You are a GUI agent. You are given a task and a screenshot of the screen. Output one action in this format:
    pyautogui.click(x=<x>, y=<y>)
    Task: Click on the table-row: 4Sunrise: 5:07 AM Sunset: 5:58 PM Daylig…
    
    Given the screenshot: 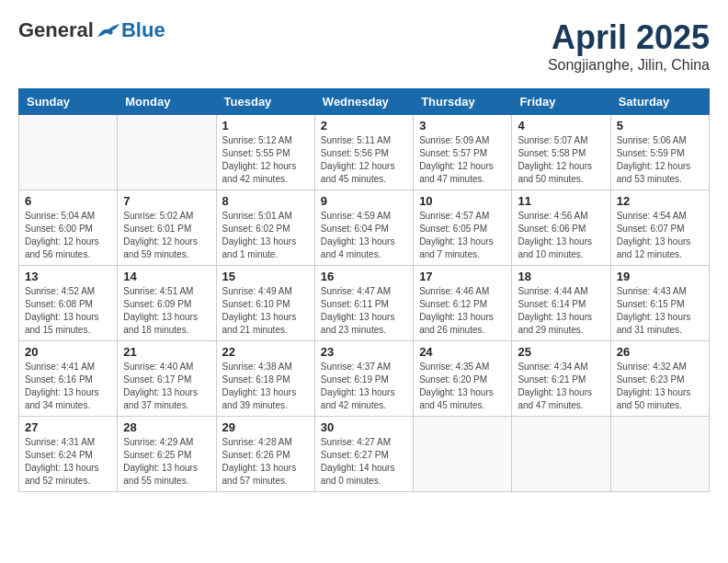 What is the action you would take?
    pyautogui.click(x=561, y=153)
    